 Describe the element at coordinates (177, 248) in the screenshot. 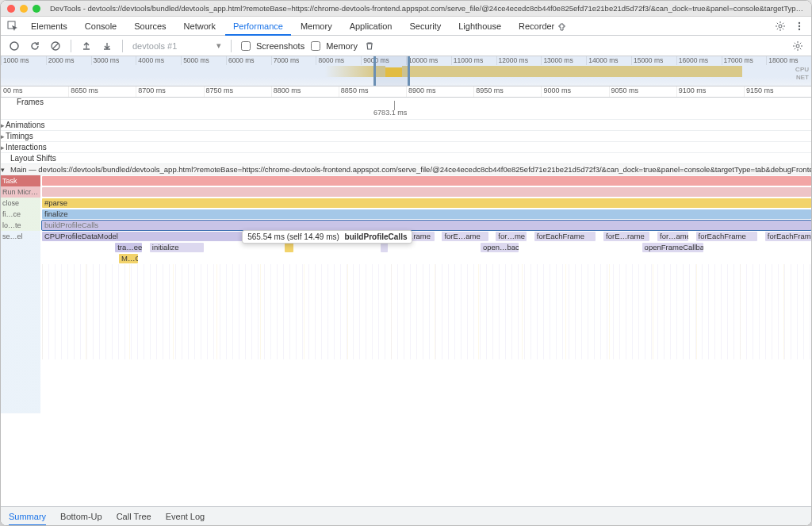

I see `bar-initialize: initialize` at that location.